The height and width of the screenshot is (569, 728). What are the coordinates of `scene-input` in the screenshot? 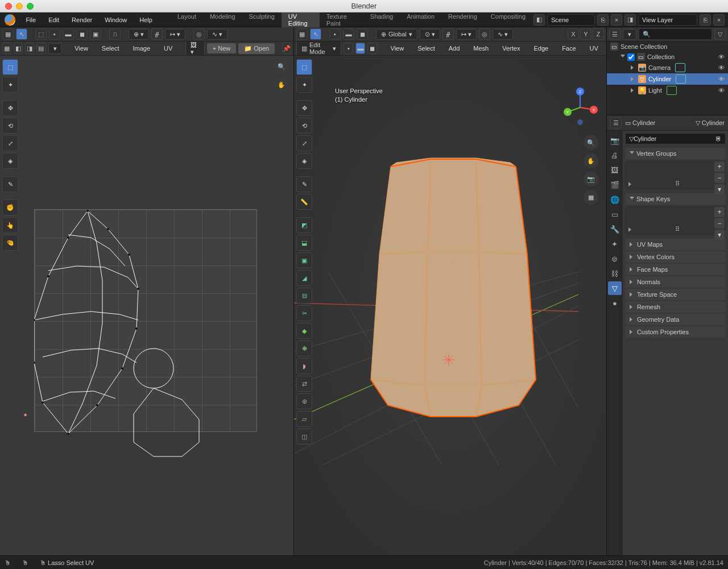 It's located at (571, 20).